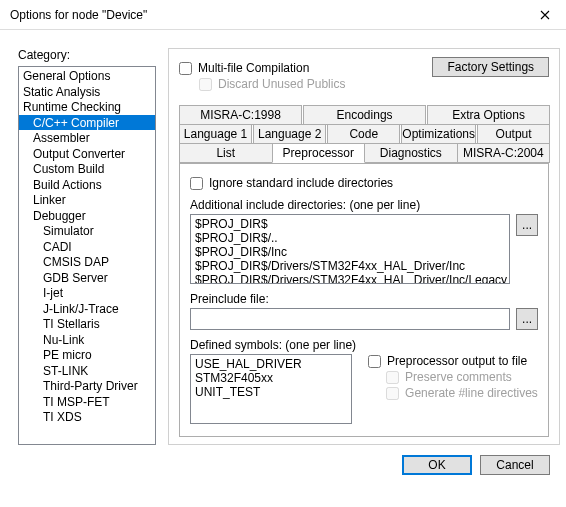 This screenshot has width=566, height=507. I want to click on ignore-std-include-label: Ignore standard include directories, so click(301, 183).